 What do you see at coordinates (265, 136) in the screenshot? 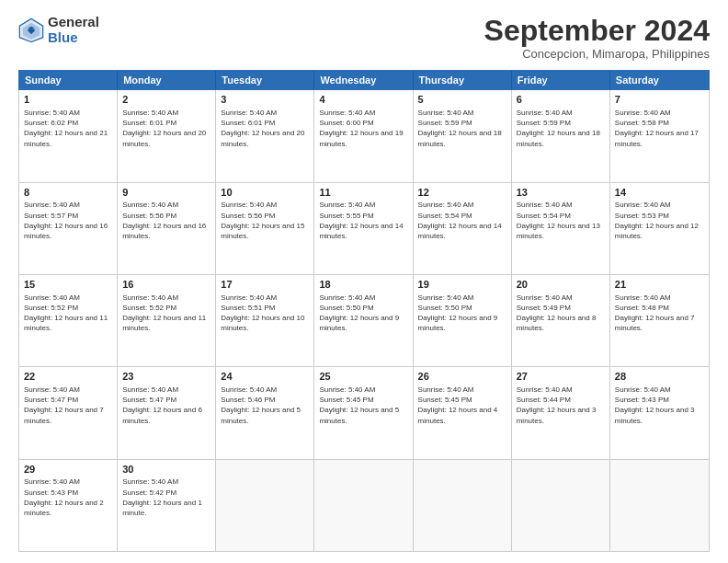
I see `day-3: 3 Sunrise: 5:40 AMSunset: 6:01 PMDayligh…` at bounding box center [265, 136].